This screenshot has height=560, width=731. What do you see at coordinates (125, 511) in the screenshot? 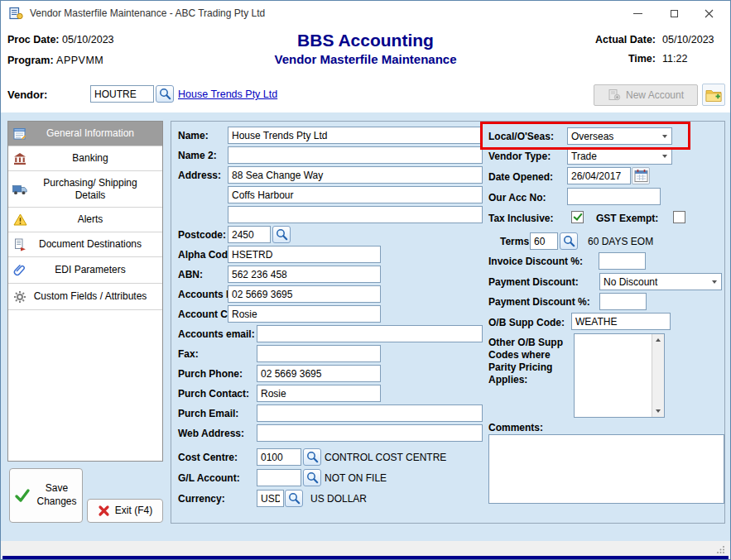
I see `exit-button: Exit (F4)` at bounding box center [125, 511].